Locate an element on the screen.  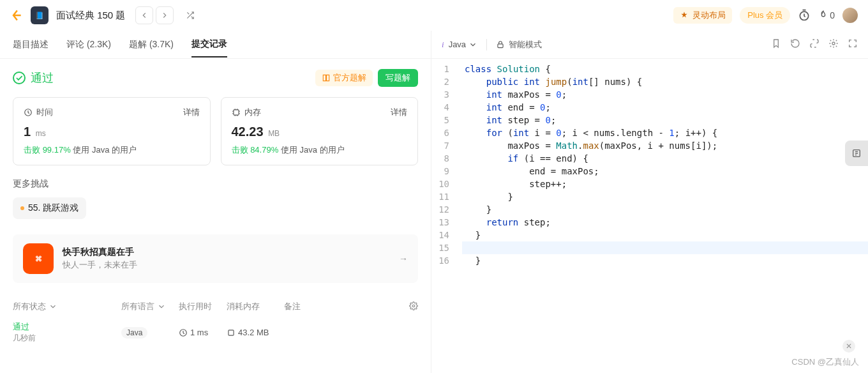
shuffle-button is located at coordinates (190, 15).